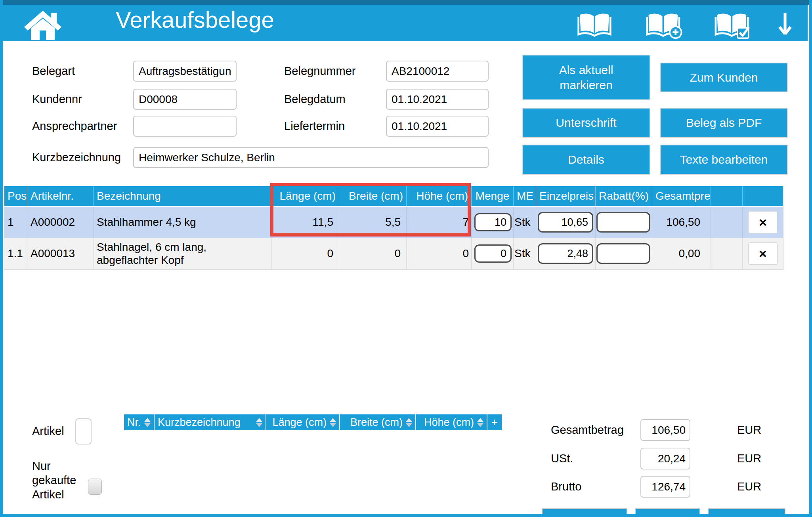  Describe the element at coordinates (16, 222) in the screenshot. I see `row1-pos: 1` at that location.